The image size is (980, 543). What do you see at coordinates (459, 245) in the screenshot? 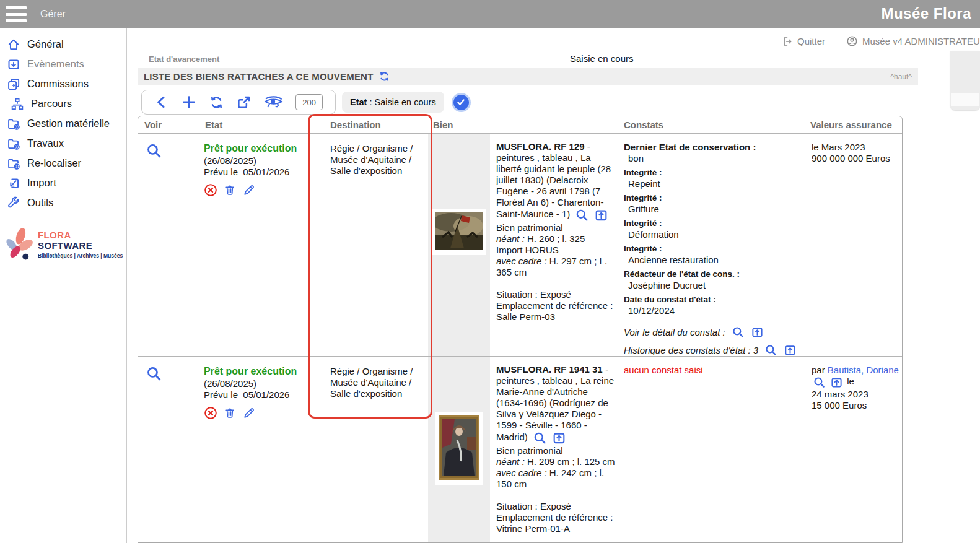
I see `thumbnail-strip` at bounding box center [459, 245].